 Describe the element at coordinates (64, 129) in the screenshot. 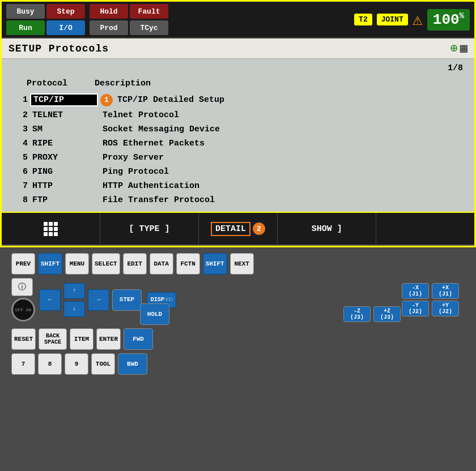

I see `row-protocol: SM` at that location.